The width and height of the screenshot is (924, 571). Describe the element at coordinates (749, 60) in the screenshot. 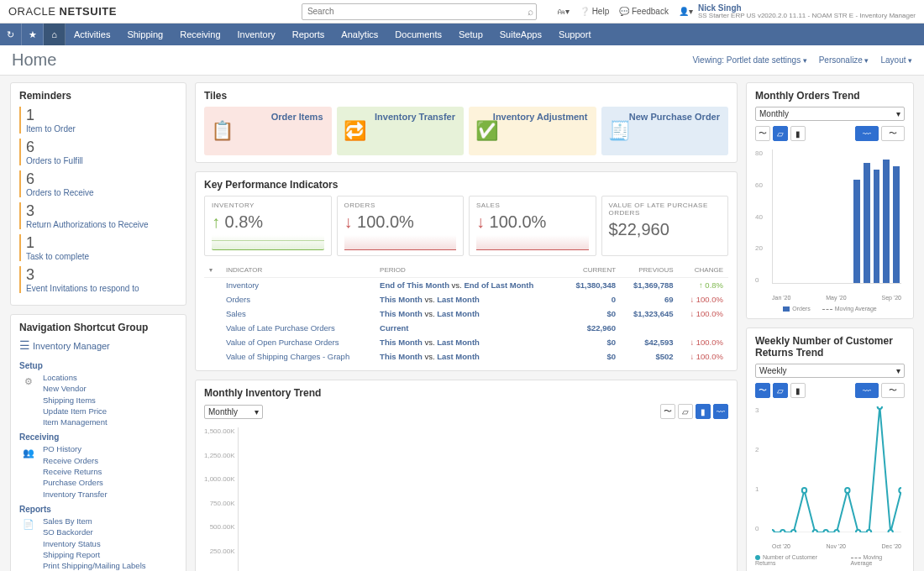

I see `viewing-link: Viewing: Portlet date settings` at that location.